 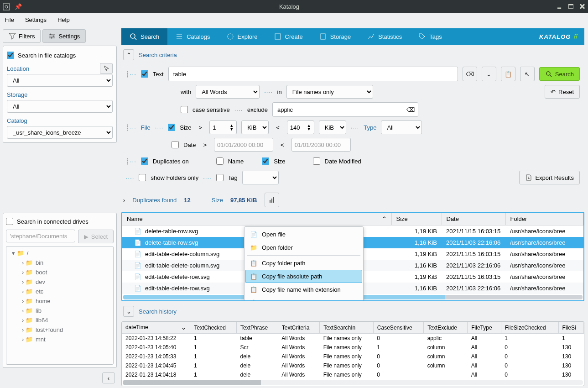 I want to click on size-min-input: 1▲▼, so click(x=223, y=127).